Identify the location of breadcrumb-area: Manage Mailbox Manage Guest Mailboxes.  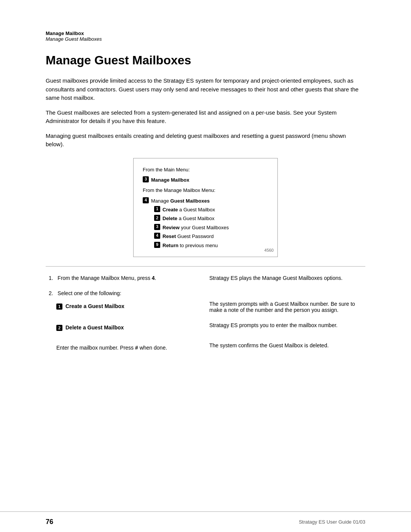
(206, 25).